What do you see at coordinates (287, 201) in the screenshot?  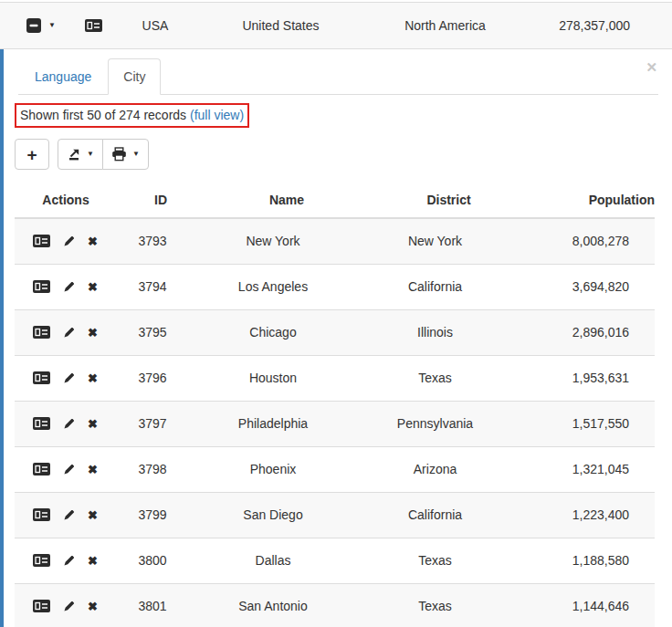 I see `header-name: Name` at bounding box center [287, 201].